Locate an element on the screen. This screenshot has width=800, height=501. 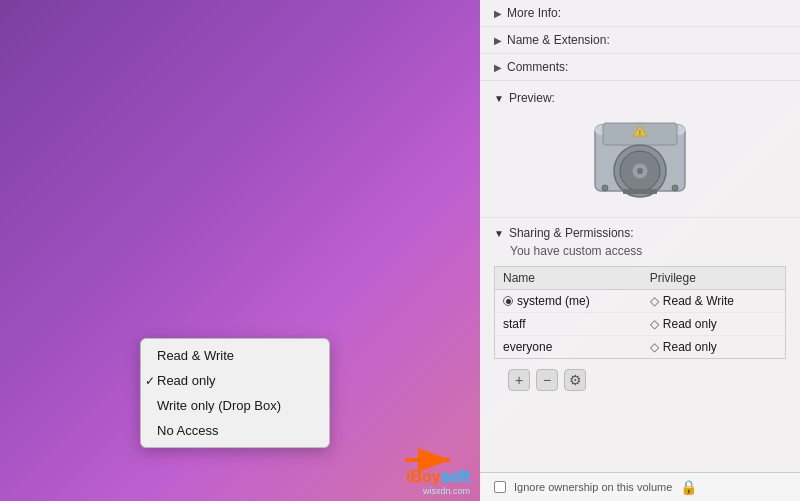
brand-boy: Boy is located at coordinates (425, 476).